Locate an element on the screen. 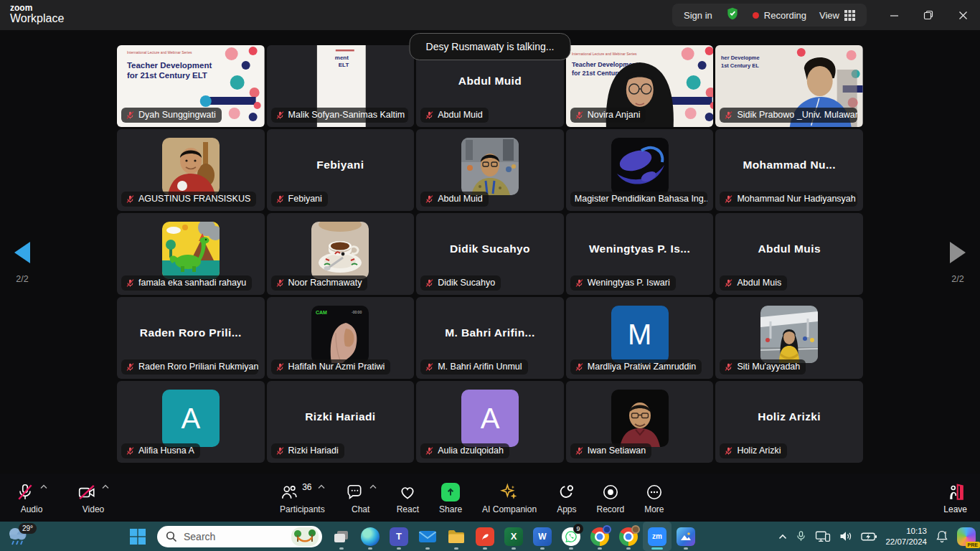  taskbar-whatsapp-app: 9 is located at coordinates (571, 537).